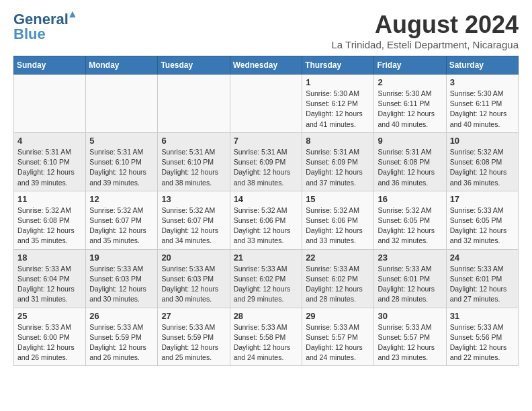  What do you see at coordinates (266, 66) in the screenshot?
I see `calendar-header: SundayMondayTuesdayWednesdayThursdayFrid…` at bounding box center [266, 66].